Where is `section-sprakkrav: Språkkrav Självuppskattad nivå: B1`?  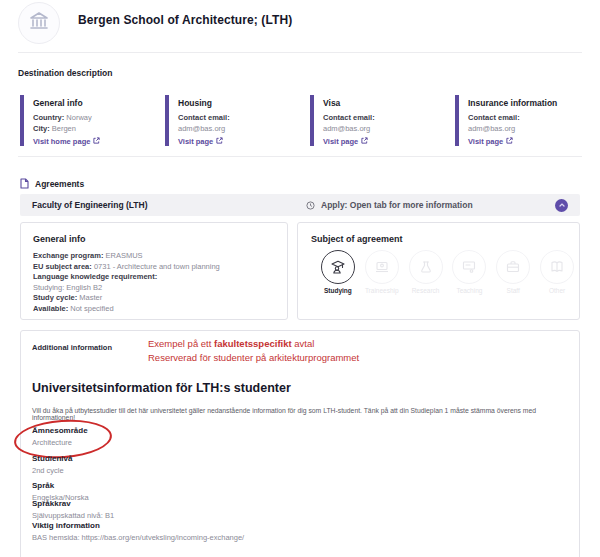 section-sprakkrav: Språkkrav Självuppskattad nivå: B1 is located at coordinates (73, 510).